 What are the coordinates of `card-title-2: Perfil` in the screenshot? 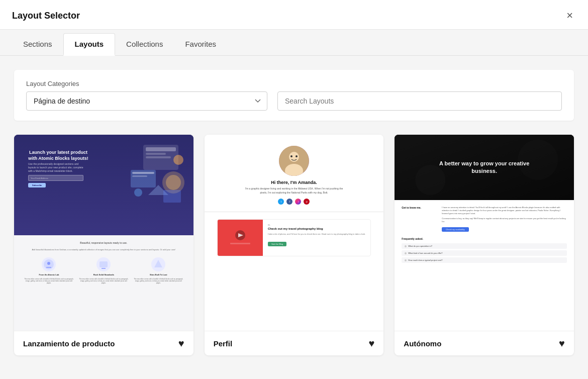 It's located at (223, 344).